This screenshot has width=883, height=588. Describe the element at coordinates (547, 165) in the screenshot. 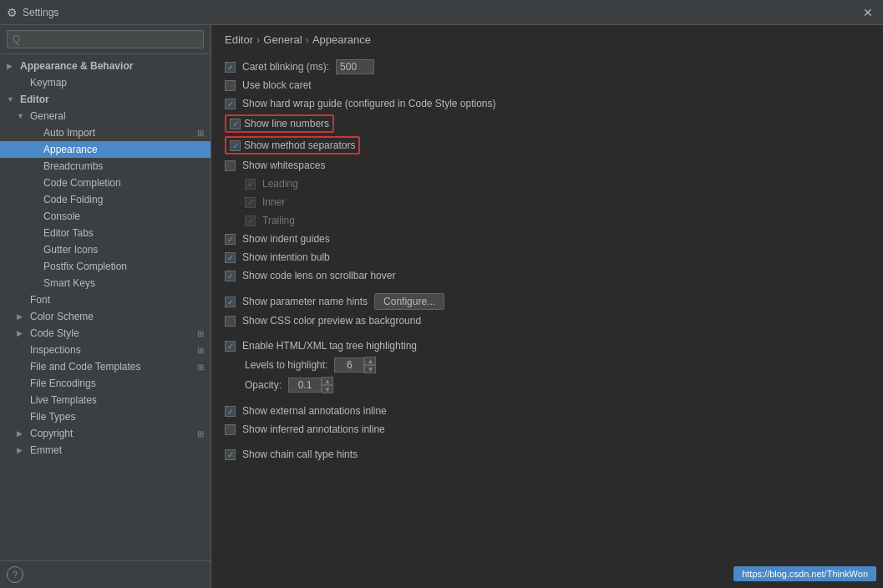

I see `setting-show-whitespaces: Show whitespaces` at that location.